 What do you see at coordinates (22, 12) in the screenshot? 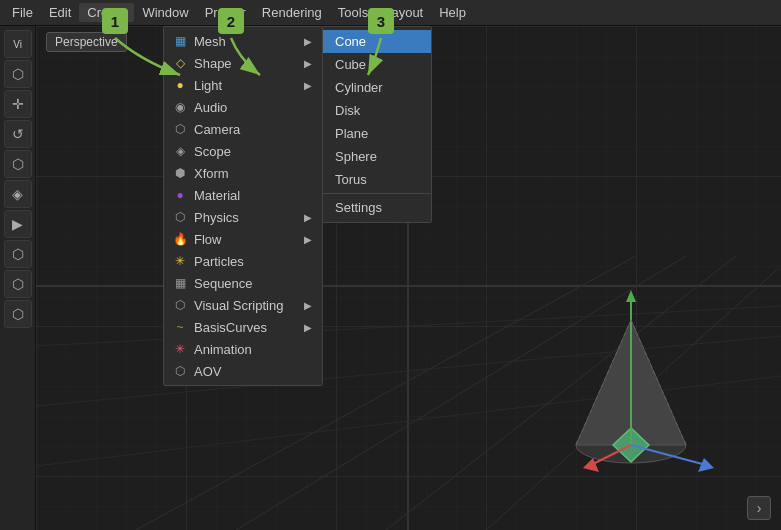
I see `menu-file: File` at bounding box center [22, 12].